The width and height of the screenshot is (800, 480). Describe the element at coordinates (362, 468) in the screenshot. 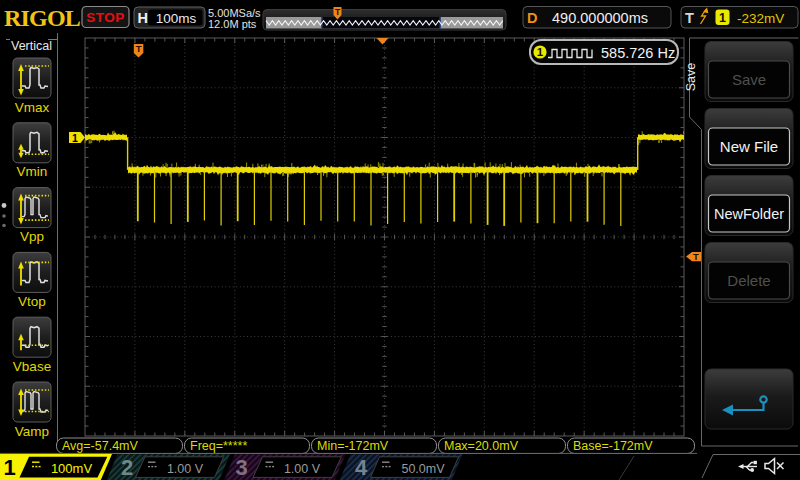

I see `svg-text: 4` at that location.